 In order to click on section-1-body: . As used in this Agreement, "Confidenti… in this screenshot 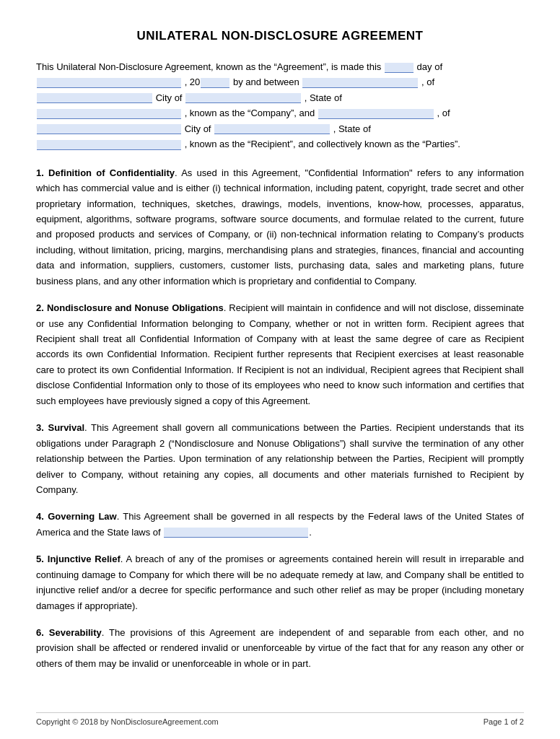, I will do `click(280, 227)`.